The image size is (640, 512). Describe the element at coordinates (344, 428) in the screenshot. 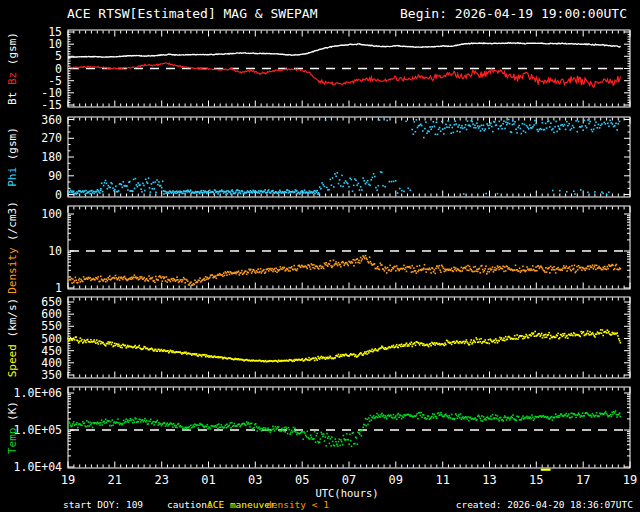

I see `series-Temp` at that location.